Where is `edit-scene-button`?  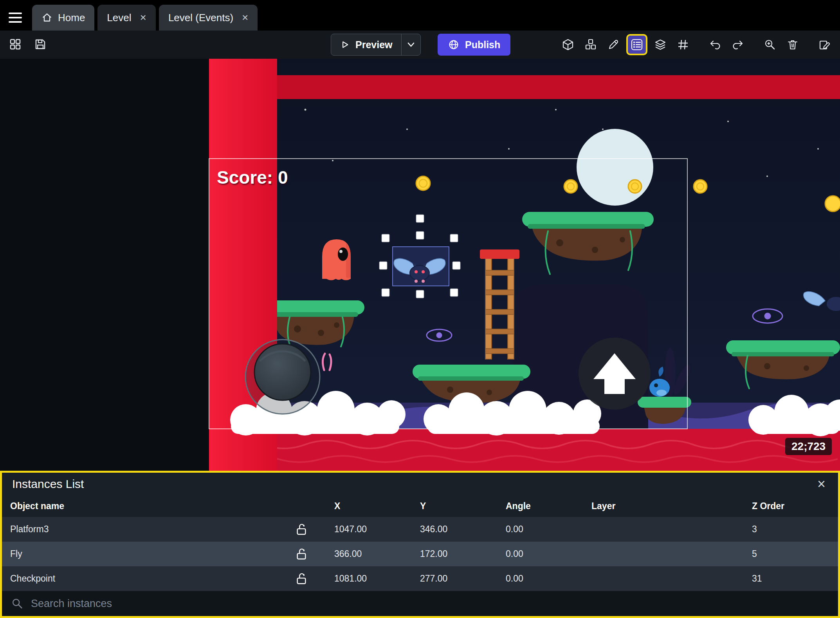
edit-scene-button is located at coordinates (825, 45).